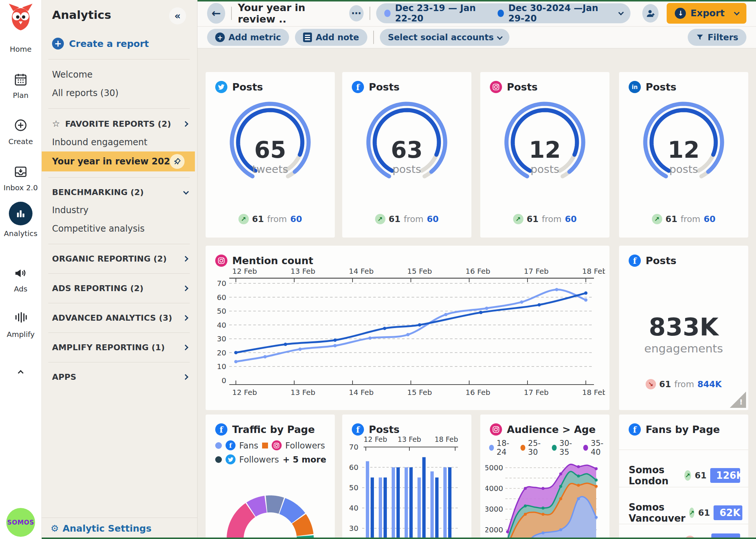 This screenshot has height=539, width=756. I want to click on chevron-right-icon, so click(186, 318).